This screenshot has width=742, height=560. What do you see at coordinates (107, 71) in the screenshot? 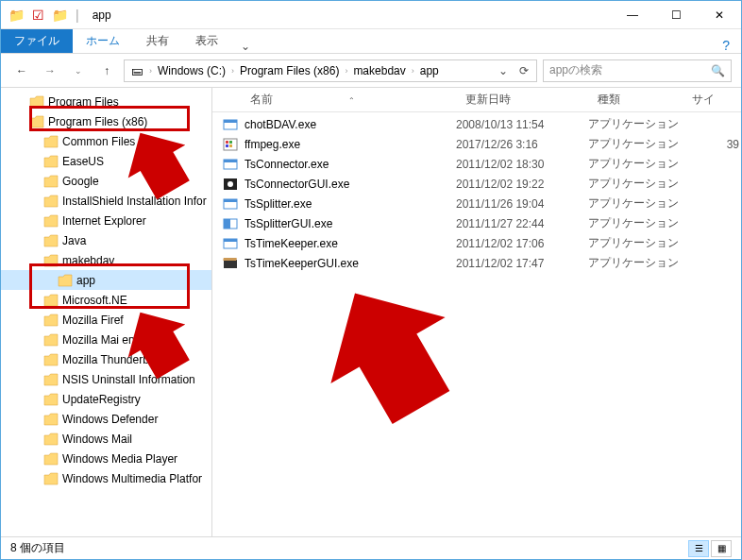
I see `up-button: ↑` at bounding box center [107, 71].